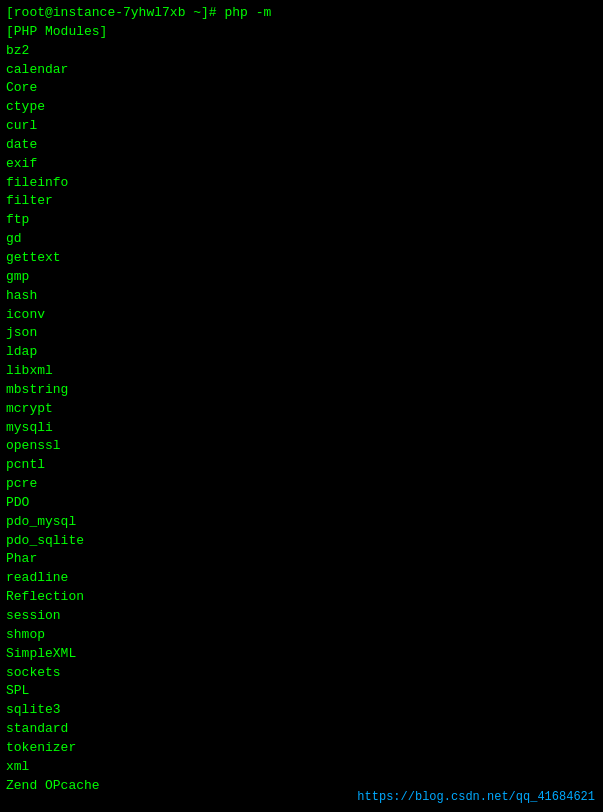 The height and width of the screenshot is (812, 603). I want to click on list-item: pdo_mysql, so click(302, 522).